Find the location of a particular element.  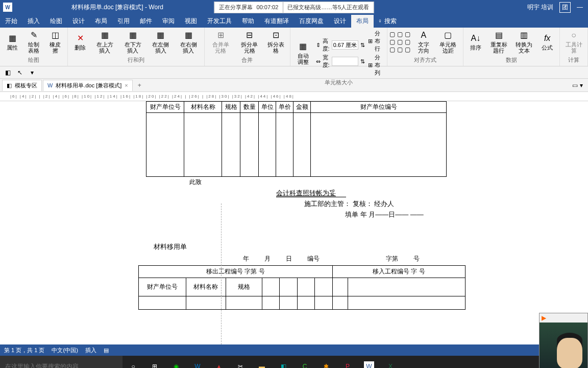

align-mr-icon: ▢ is located at coordinates (408, 42).